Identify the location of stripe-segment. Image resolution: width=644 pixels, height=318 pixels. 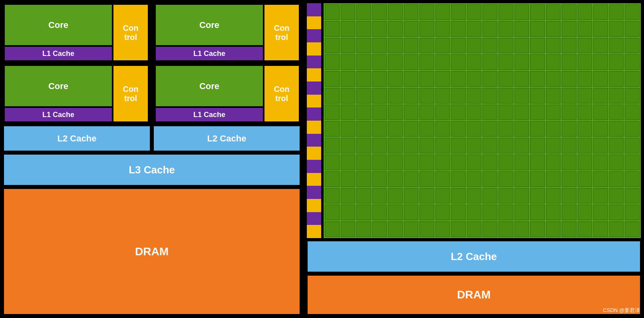
(314, 232).